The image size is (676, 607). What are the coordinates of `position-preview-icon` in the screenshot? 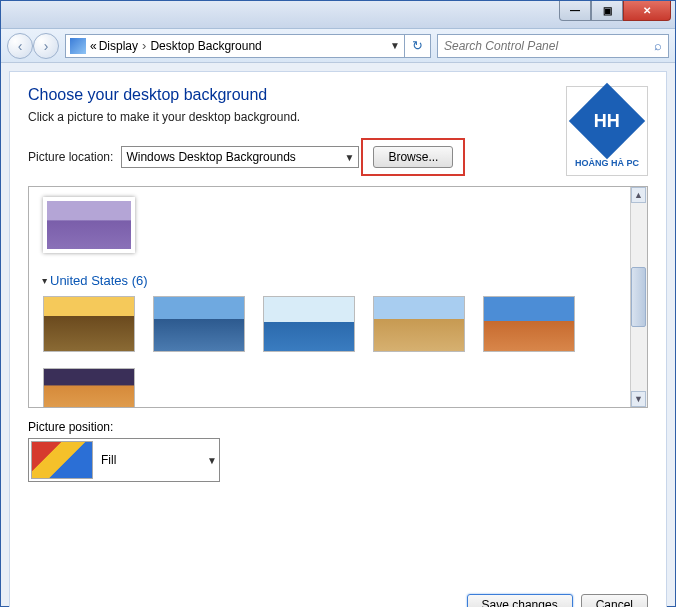 It's located at (62, 460).